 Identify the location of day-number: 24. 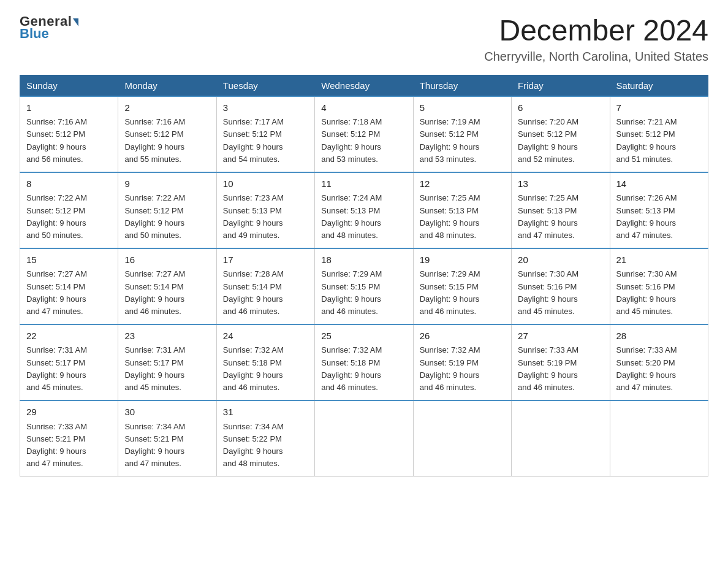
(266, 336).